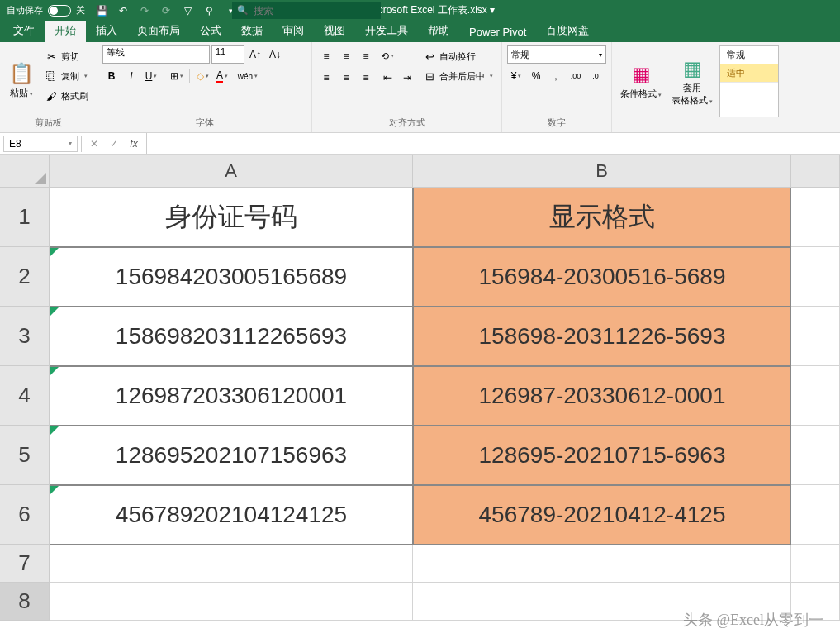 The height and width of the screenshot is (638, 840). What do you see at coordinates (602, 277) in the screenshot?
I see `cell-B2: 156984-20300516-5689` at bounding box center [602, 277].